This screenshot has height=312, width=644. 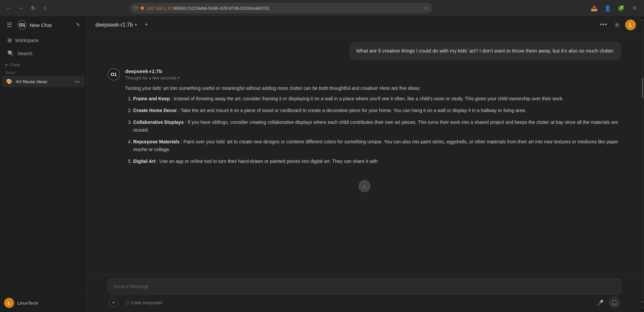 What do you see at coordinates (617, 25) in the screenshot?
I see `header-settings-button` at bounding box center [617, 25].